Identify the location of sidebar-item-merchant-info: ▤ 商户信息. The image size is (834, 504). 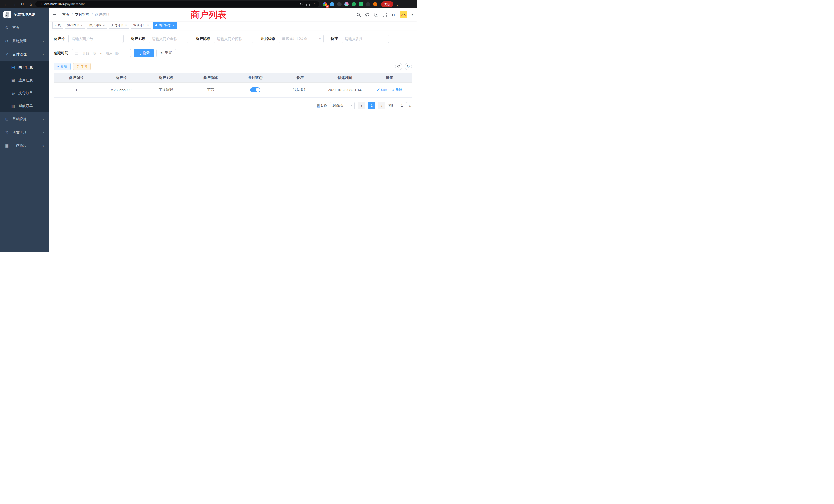
(24, 68).